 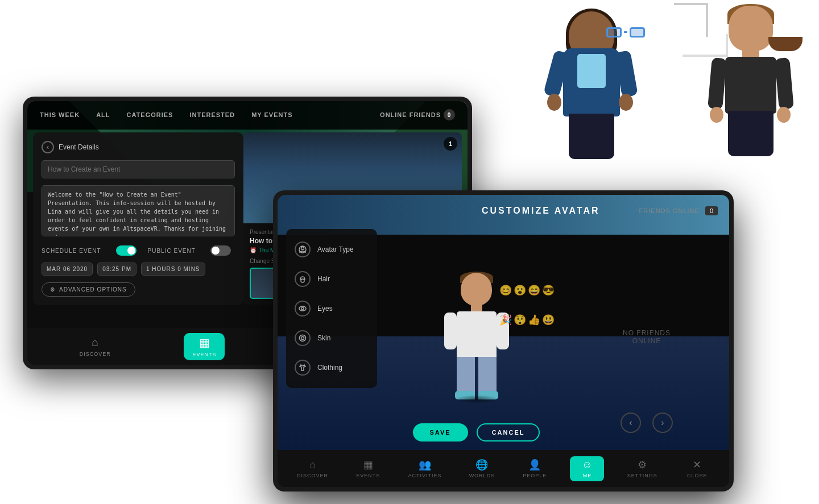 I want to click on male-avatar-character, so click(x=751, y=91).